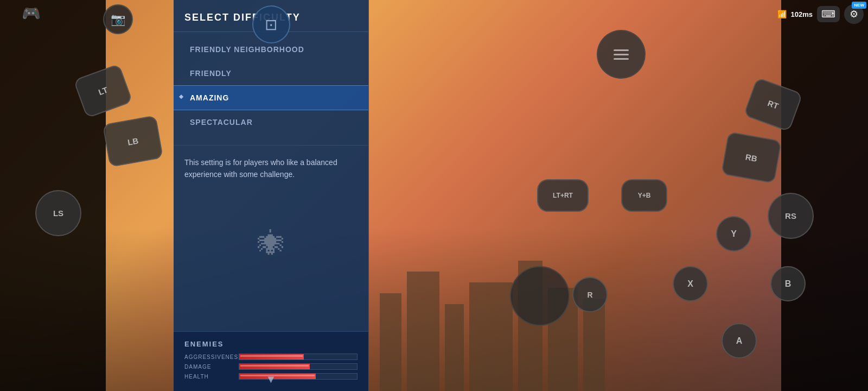 This screenshot has height=391, width=868. What do you see at coordinates (271, 122) in the screenshot?
I see `difficulty-option-spectacular: SPECTACULAR` at bounding box center [271, 122].